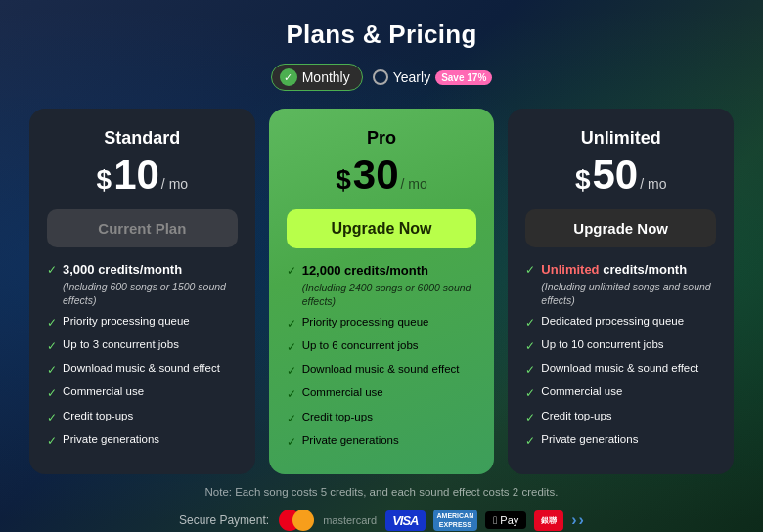 This screenshot has width=763, height=532. Describe the element at coordinates (614, 175) in the screenshot. I see `price-amount-unlimited: 50` at that location.